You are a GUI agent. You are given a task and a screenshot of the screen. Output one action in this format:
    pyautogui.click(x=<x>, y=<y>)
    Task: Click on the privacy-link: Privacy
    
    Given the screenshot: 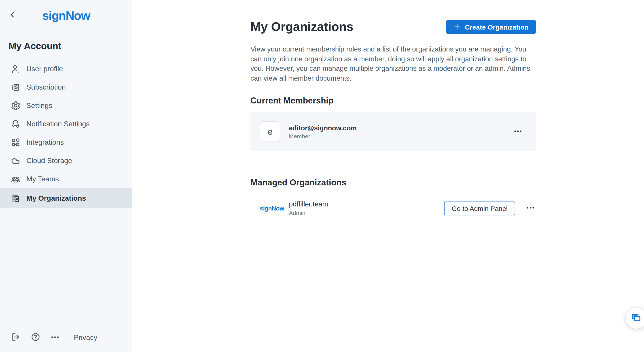 What is the action you would take?
    pyautogui.click(x=86, y=338)
    